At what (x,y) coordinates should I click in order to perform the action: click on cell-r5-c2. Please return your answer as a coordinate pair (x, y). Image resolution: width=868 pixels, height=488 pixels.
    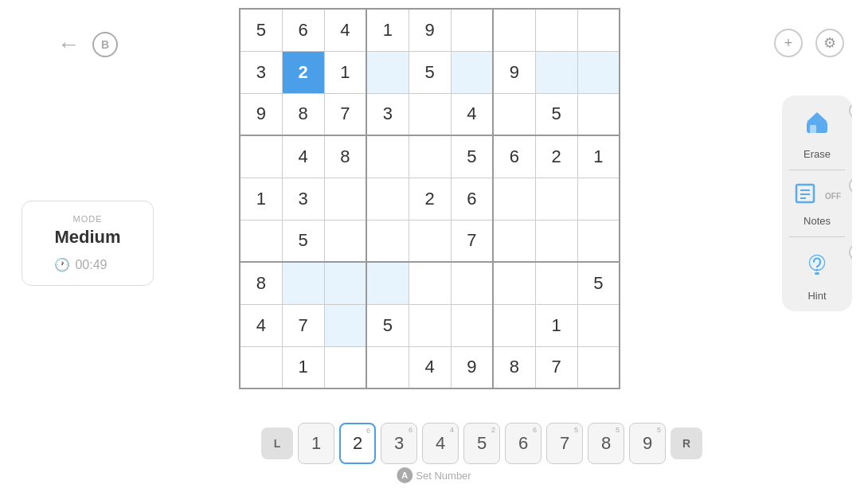
    Looking at the image, I should click on (346, 240).